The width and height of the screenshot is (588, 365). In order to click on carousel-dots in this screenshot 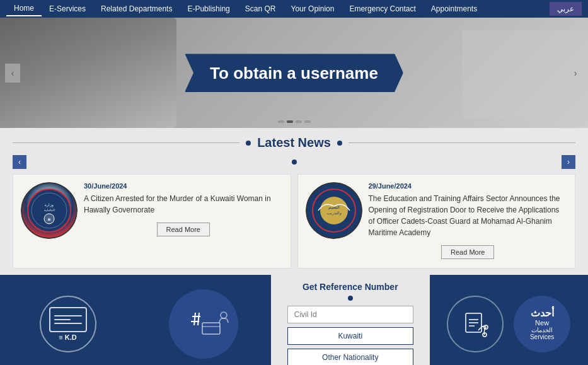, I will do `click(294, 122)`.